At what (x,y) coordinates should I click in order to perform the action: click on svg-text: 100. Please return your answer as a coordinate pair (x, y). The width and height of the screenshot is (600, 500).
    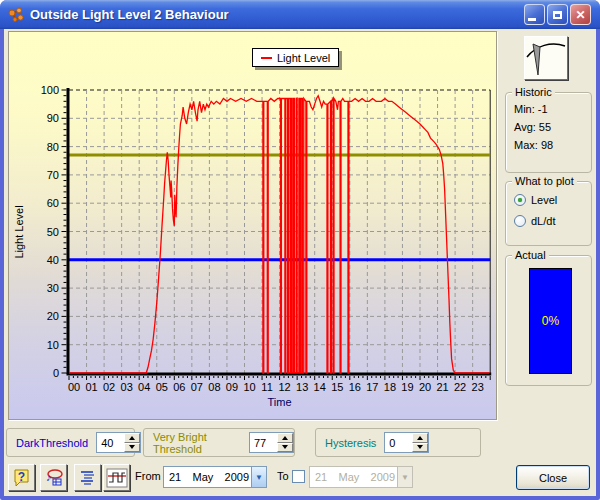
    Looking at the image, I should click on (50, 90).